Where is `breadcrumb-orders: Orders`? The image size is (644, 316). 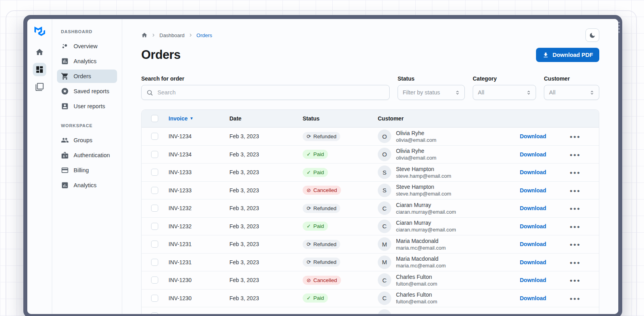
breadcrumb-orders: Orders is located at coordinates (205, 36).